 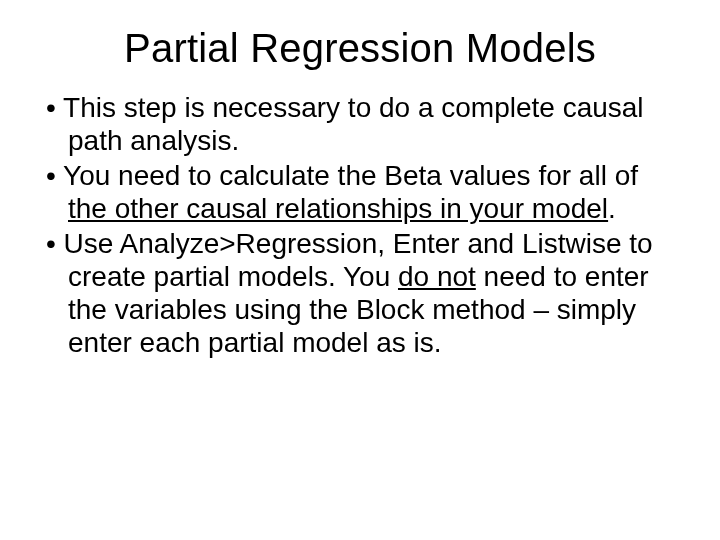 I want to click on list-item: This step is necessary to do a complete …, so click(x=359, y=124).